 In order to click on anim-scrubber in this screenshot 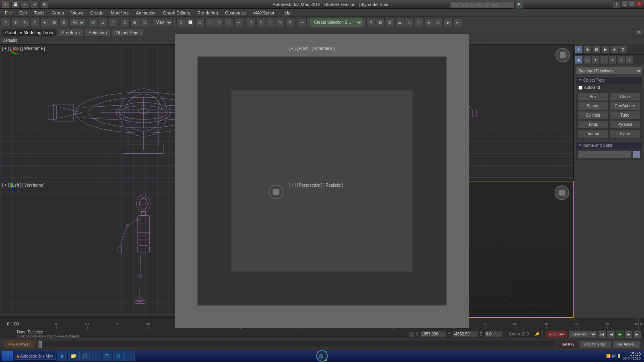, I will do `click(297, 344)`.